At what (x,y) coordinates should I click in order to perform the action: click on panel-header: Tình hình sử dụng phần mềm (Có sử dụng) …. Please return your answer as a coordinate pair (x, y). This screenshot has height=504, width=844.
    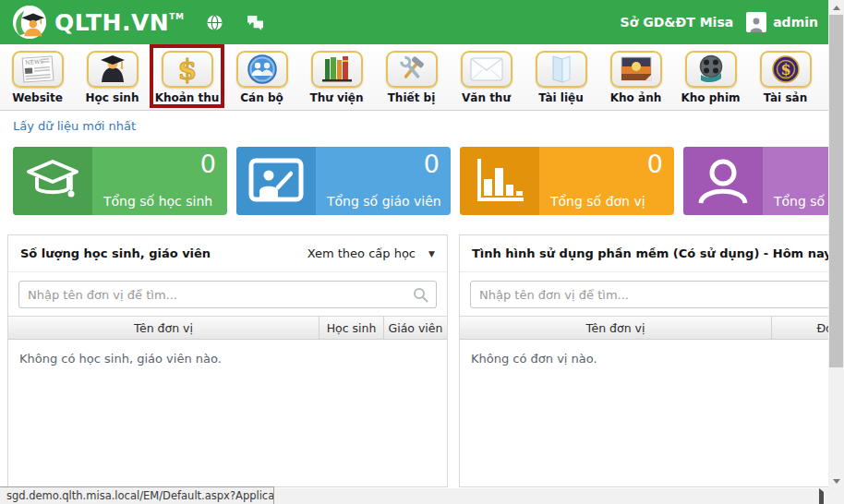
    Looking at the image, I should click on (652, 254).